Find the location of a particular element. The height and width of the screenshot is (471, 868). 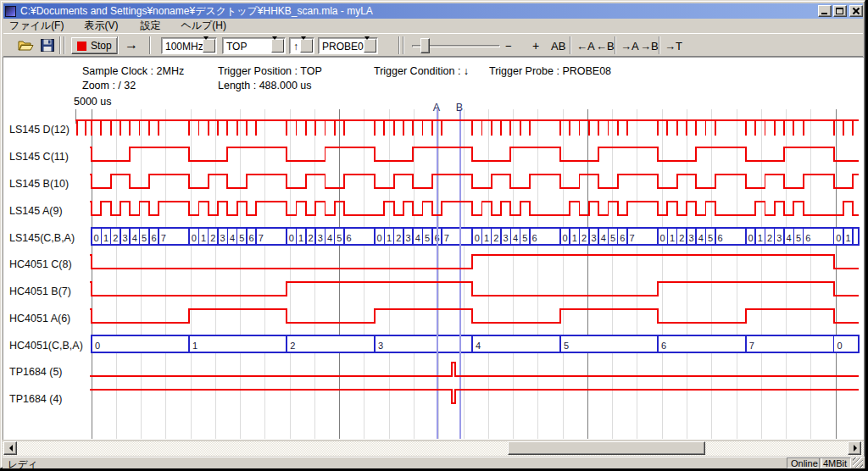

goto-trigger-button: →T is located at coordinates (673, 46).